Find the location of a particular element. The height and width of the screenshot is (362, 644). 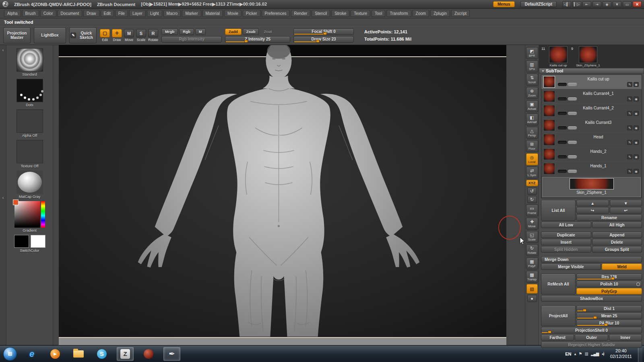

delete-button: Delete is located at coordinates (617, 242).